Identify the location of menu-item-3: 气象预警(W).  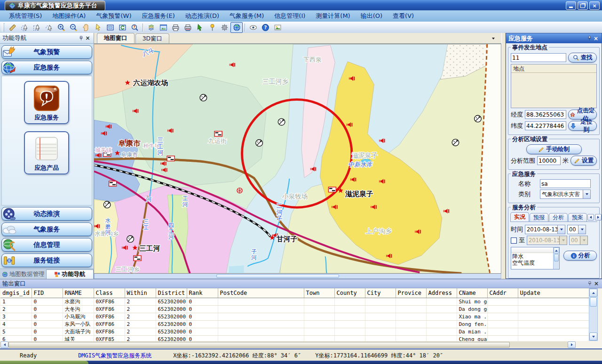
(114, 16).